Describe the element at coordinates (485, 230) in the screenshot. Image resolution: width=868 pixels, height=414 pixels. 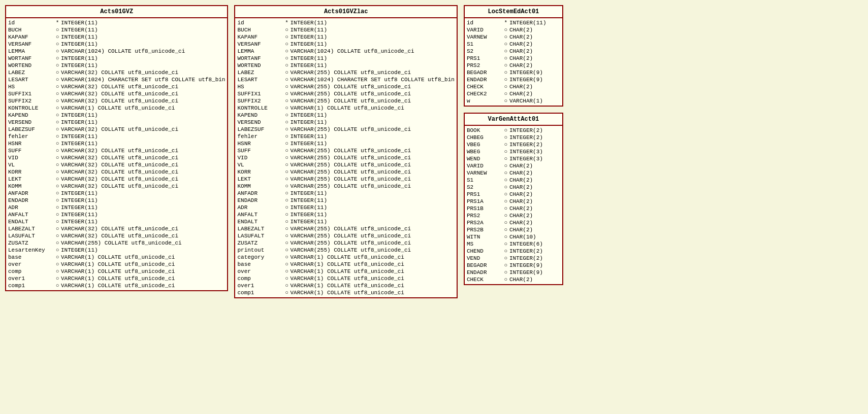
I see `field-name: PRS2B` at that location.